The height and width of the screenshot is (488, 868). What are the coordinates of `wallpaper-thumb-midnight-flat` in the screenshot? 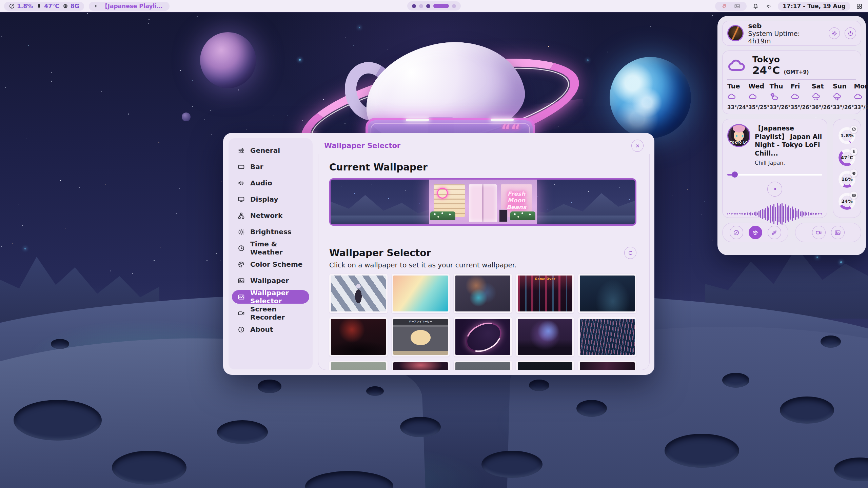 It's located at (545, 365).